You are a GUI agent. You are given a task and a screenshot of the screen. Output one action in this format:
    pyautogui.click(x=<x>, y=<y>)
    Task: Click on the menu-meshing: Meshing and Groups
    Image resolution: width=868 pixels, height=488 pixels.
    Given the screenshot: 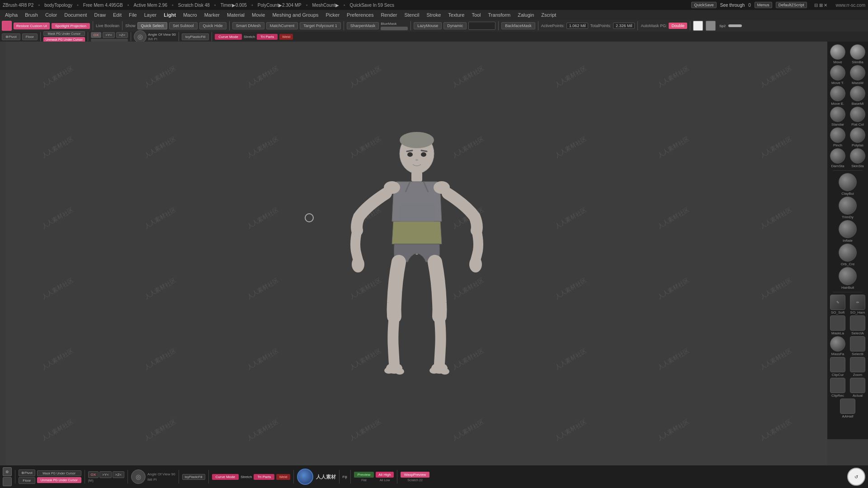 What is the action you would take?
    pyautogui.click(x=295, y=15)
    